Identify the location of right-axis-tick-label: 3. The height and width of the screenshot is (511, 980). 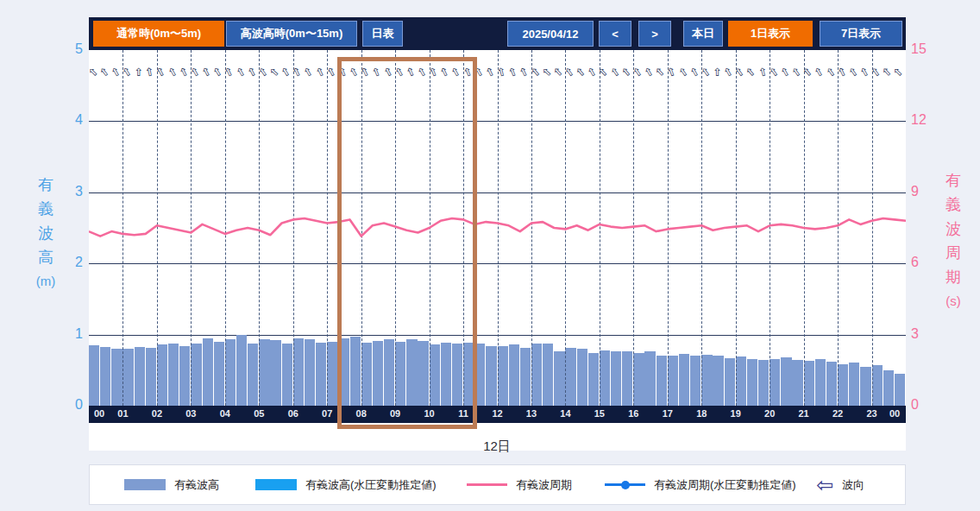
(926, 334).